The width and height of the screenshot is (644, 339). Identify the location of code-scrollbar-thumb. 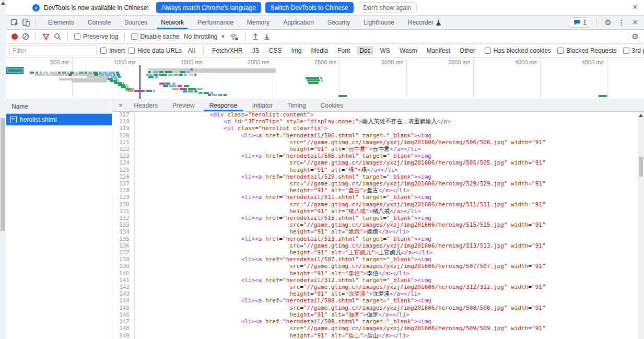
(641, 167).